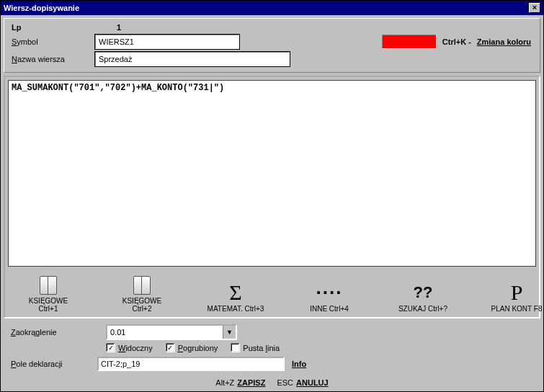 This screenshot has height=392, width=544. I want to click on action-bar: Alt+Z ZAPISZ ESC ANULUJ, so click(272, 382).